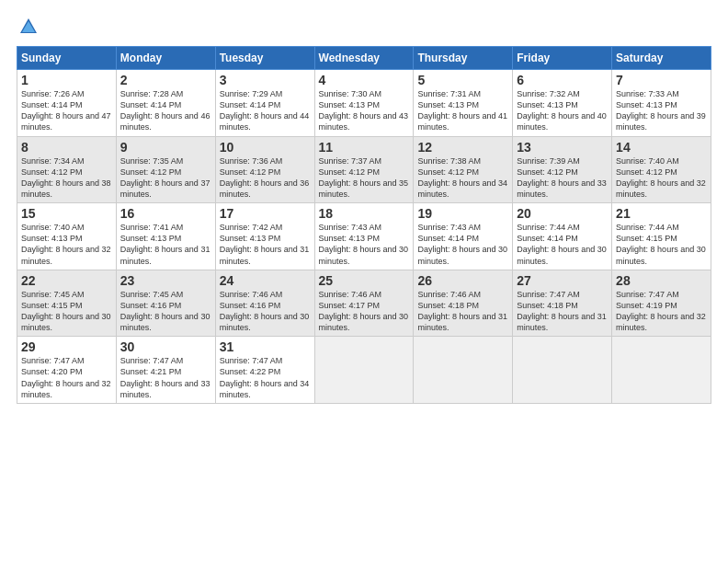 Image resolution: width=728 pixels, height=563 pixels. What do you see at coordinates (463, 103) in the screenshot?
I see `calendar-cell: 5 Sunrise: 7:31 AM Sunset: 4:13 PM Dayli…` at bounding box center [463, 103].